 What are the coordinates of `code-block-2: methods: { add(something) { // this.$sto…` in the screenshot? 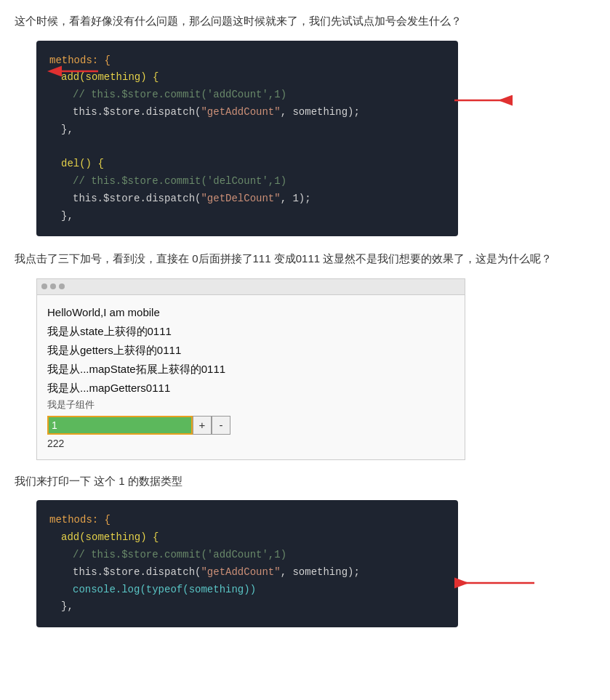 It's located at (247, 564).